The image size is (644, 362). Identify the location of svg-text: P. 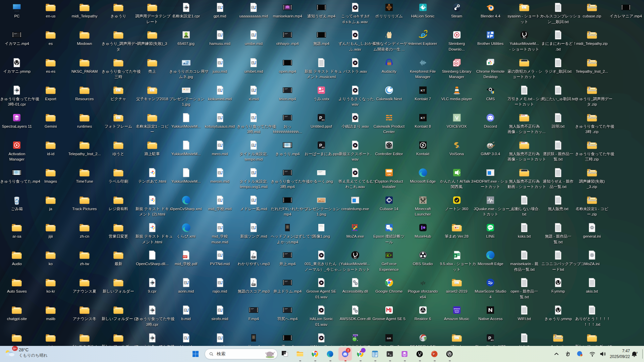
(434, 354).